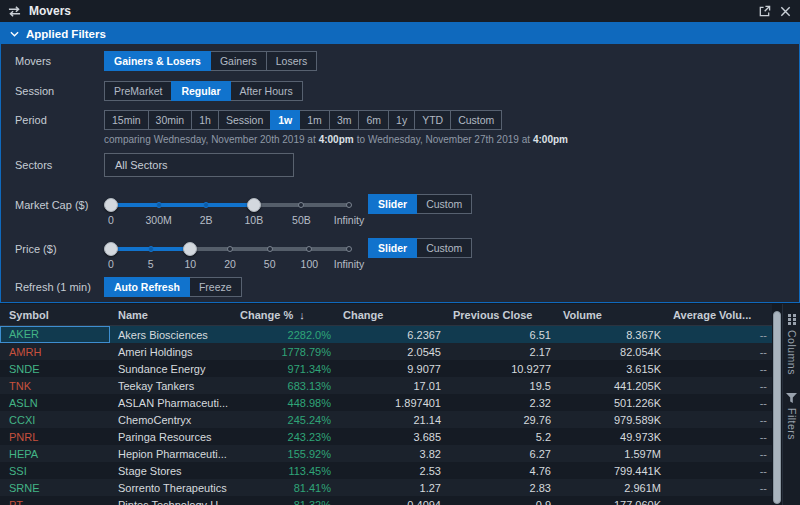 This screenshot has height=505, width=800. Describe the element at coordinates (244, 120) in the screenshot. I see `option-session: Session` at that location.